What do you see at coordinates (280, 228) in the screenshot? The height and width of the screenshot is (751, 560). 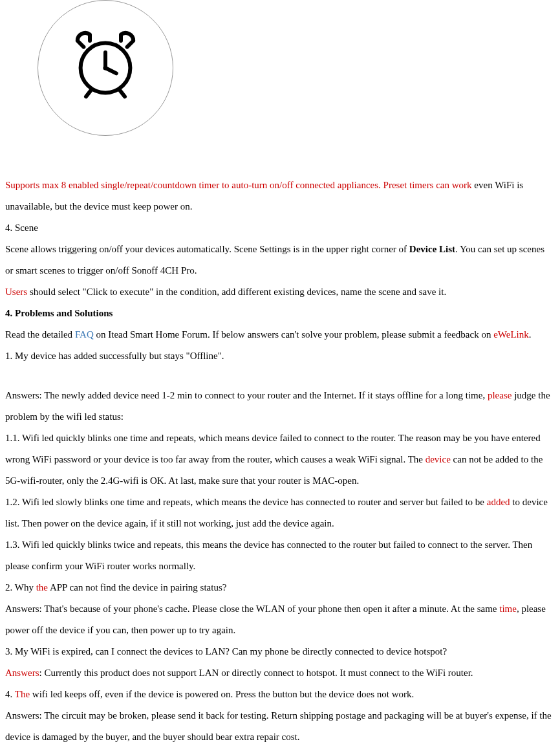 I see `scene-heading: 4. Scene` at bounding box center [280, 228].